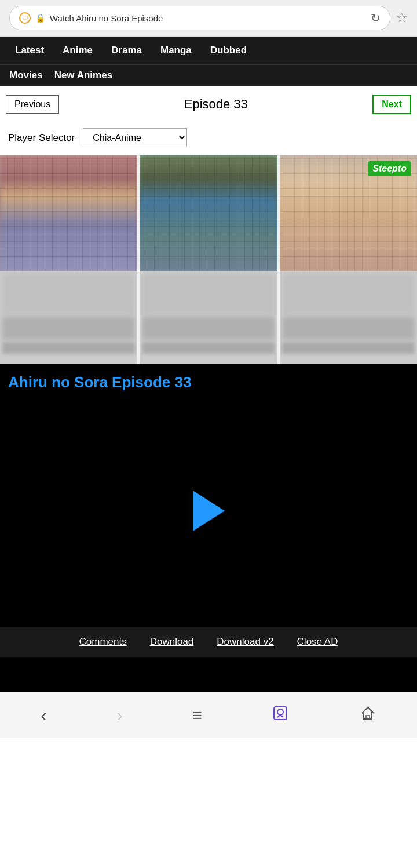  Describe the element at coordinates (209, 642) in the screenshot. I see `bottom-links-bar: Comments Download Download v2 Close AD` at that location.